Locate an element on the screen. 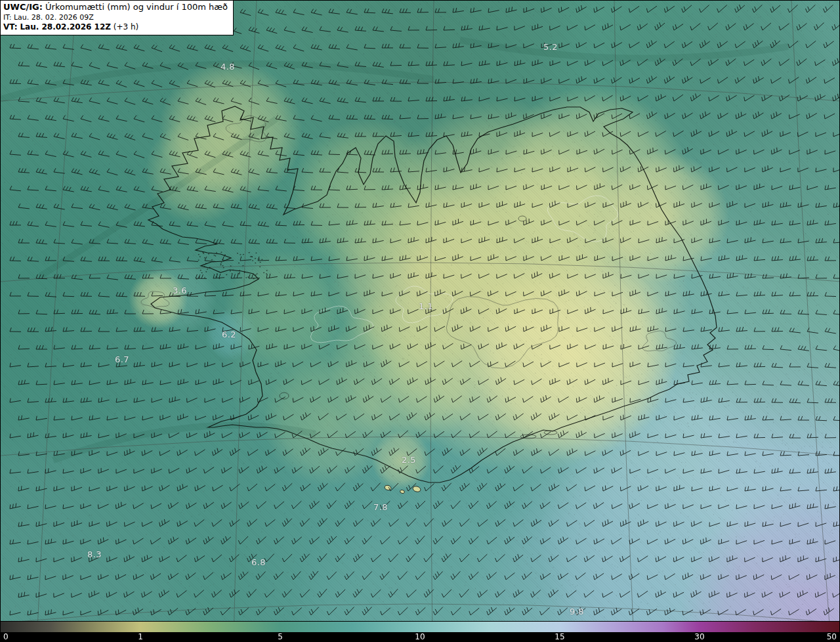 Image resolution: width=840 pixels, height=642 pixels. colorbar-gradient is located at coordinates (420, 627).